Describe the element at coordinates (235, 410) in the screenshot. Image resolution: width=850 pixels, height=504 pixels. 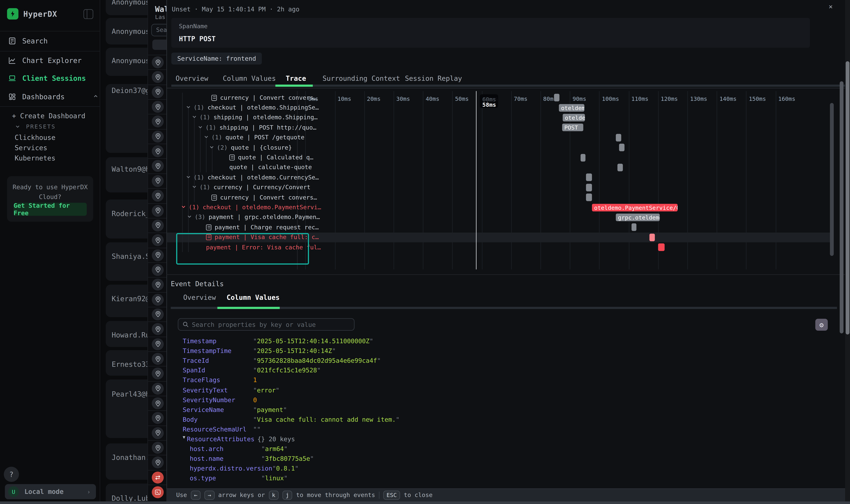
I see `property-row: ServiceName"payment"` at that location.